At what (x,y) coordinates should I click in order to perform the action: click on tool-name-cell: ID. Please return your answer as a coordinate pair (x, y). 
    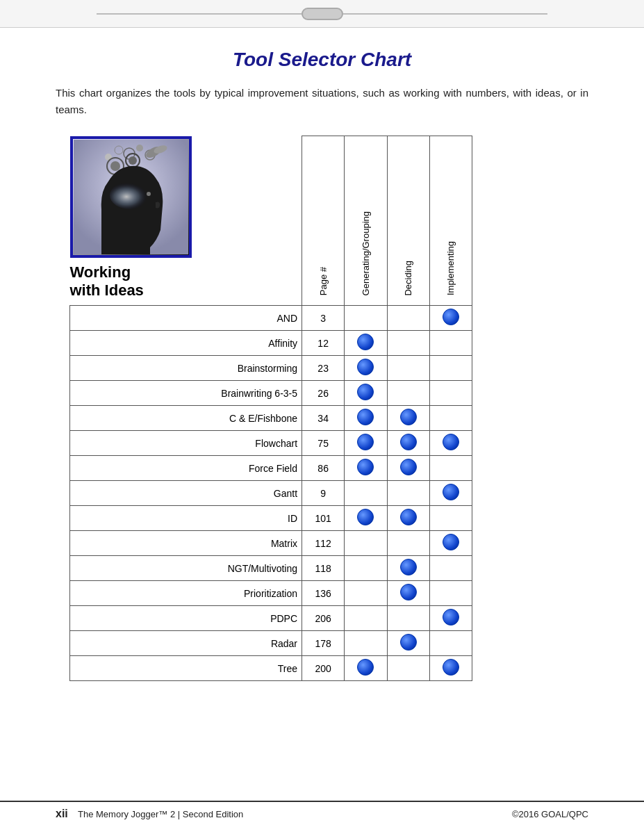
    Looking at the image, I should click on (186, 518).